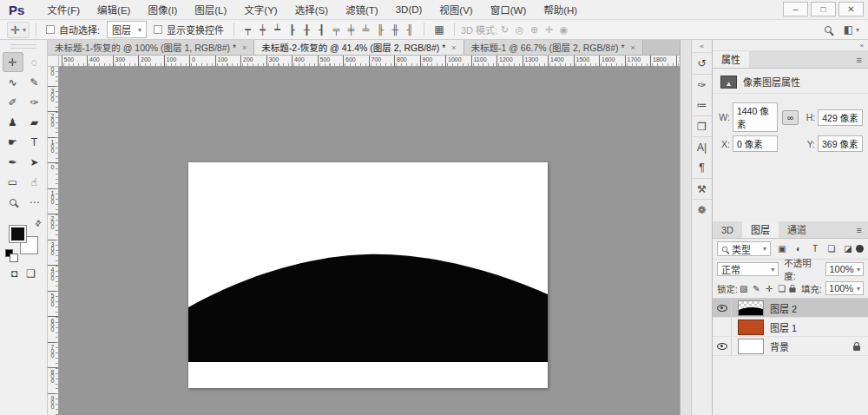 This screenshot has width=868, height=415. Describe the element at coordinates (456, 10) in the screenshot. I see `menu-item-视图V: 视图(V)` at that location.